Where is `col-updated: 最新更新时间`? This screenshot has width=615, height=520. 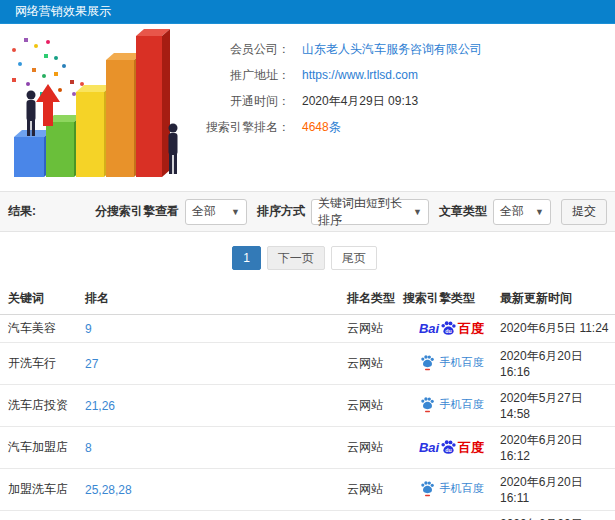
col-updated: 最新更新时间 is located at coordinates (558, 298).